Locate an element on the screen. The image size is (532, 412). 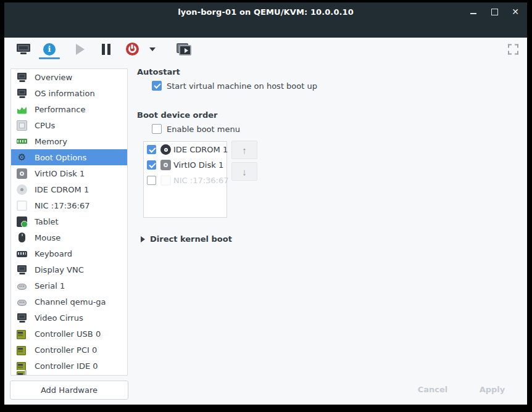
hardware-item-label: Channel qemu-ga is located at coordinates (70, 302).